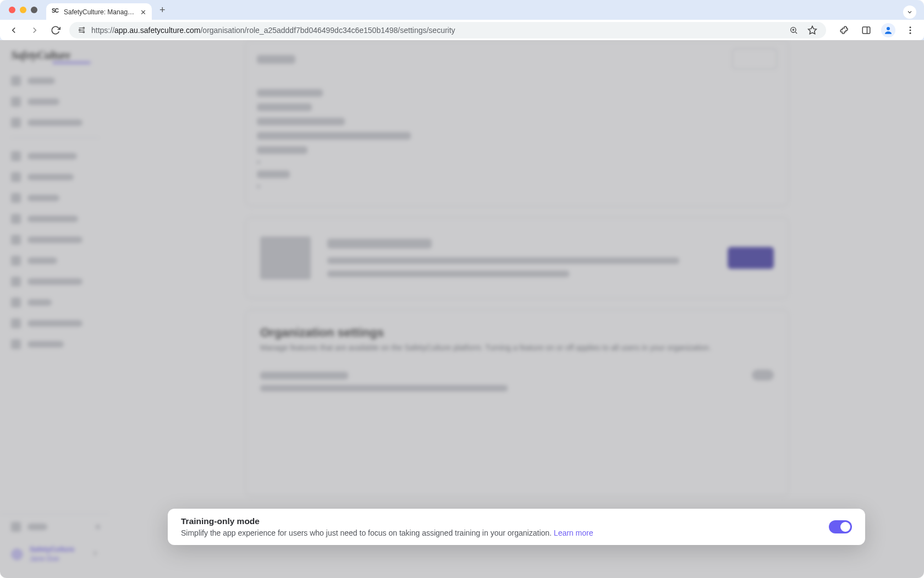 This screenshot has height=578, width=924. I want to click on panel-title: Training-only mode, so click(505, 521).